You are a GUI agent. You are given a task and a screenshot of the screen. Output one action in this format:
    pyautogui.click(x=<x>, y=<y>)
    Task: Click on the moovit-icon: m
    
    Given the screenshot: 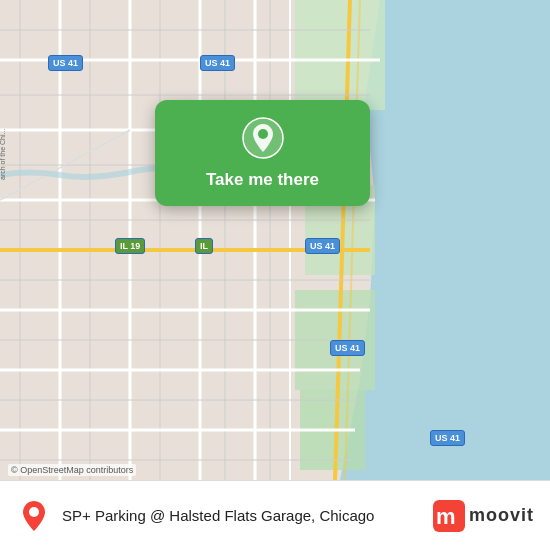 What is the action you would take?
    pyautogui.click(x=449, y=516)
    